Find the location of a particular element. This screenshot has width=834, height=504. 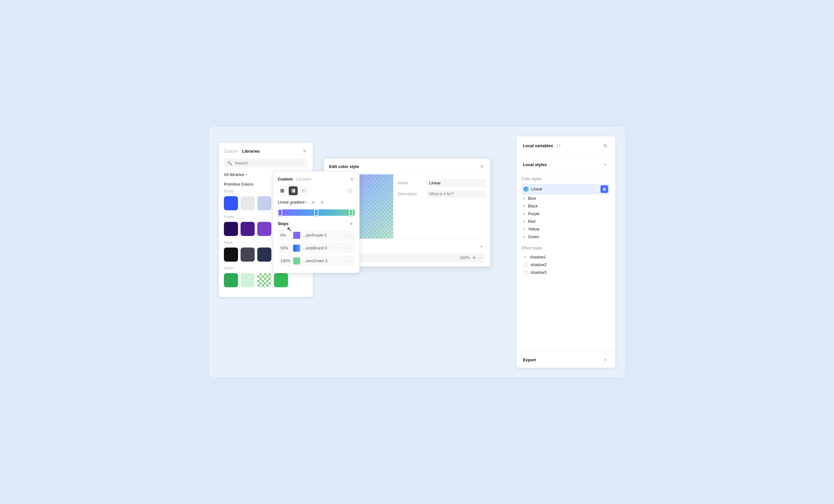

copy-icon: ⧉ is located at coordinates (322, 202).